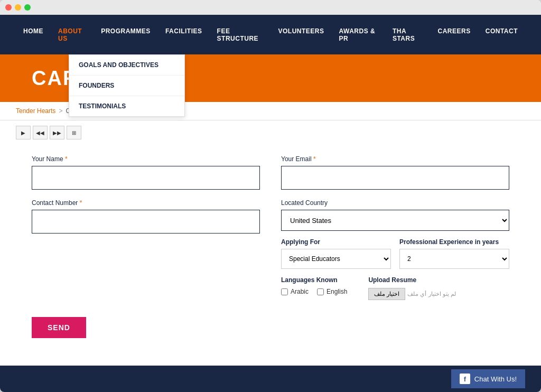 The width and height of the screenshot is (541, 392). Describe the element at coordinates (240, 36) in the screenshot. I see `nav-link-fee: FEE STRUCTURE` at that location.